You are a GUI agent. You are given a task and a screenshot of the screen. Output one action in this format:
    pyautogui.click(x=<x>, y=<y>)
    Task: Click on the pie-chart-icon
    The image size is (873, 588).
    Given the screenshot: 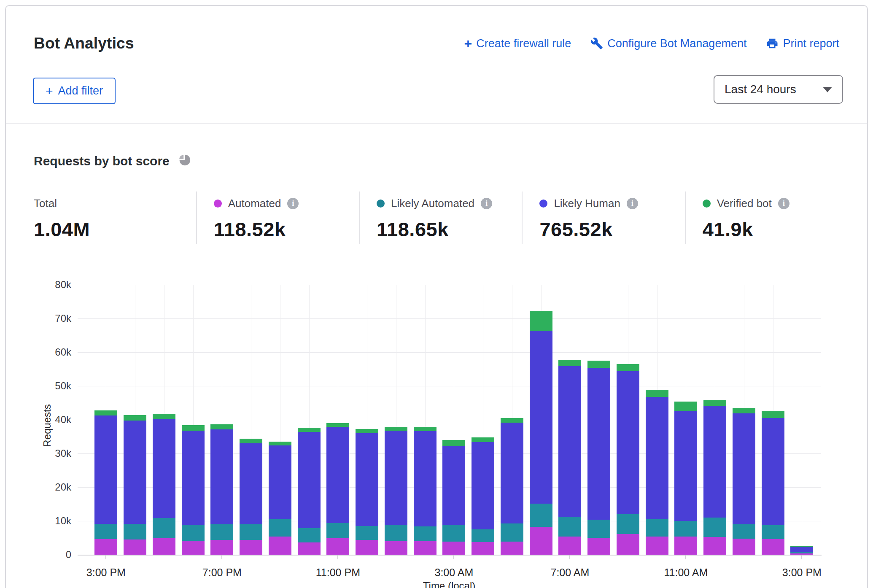 What is the action you would take?
    pyautogui.click(x=185, y=161)
    